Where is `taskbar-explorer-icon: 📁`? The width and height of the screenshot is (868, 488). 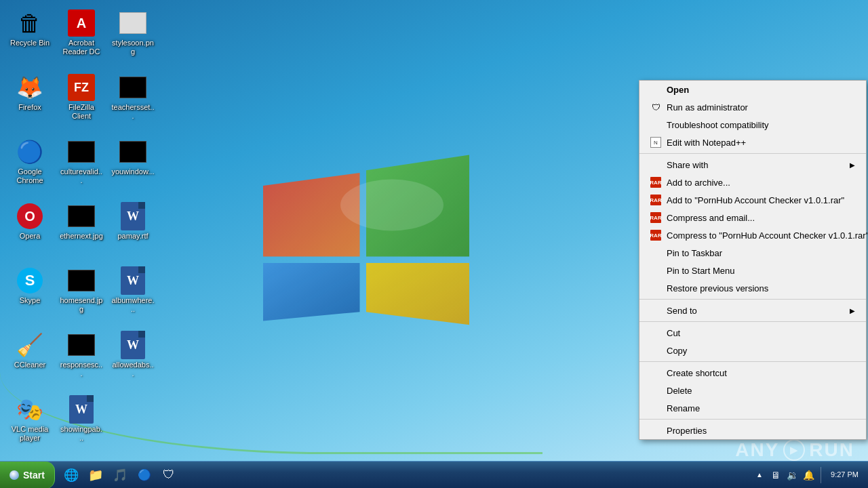 taskbar-explorer-icon: 📁 is located at coordinates (96, 475).